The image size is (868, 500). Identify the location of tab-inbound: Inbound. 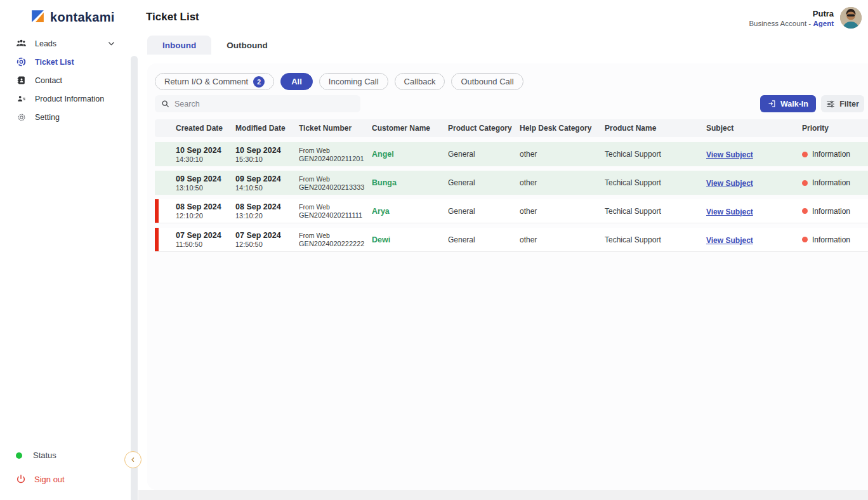
(179, 45).